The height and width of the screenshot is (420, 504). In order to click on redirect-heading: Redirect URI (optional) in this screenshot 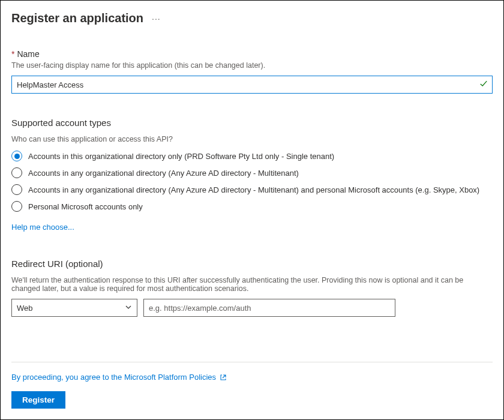, I will do `click(252, 264)`.